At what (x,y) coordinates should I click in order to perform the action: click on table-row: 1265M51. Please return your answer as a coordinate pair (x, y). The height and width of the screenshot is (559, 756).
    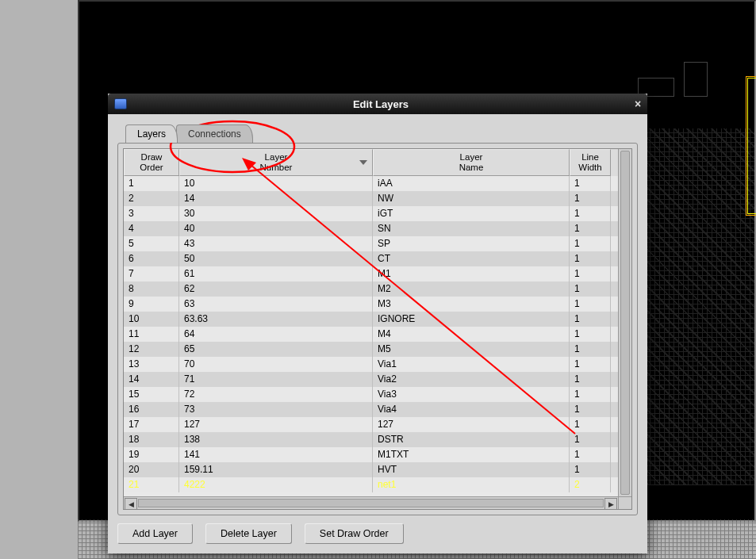
    Looking at the image, I should click on (371, 349).